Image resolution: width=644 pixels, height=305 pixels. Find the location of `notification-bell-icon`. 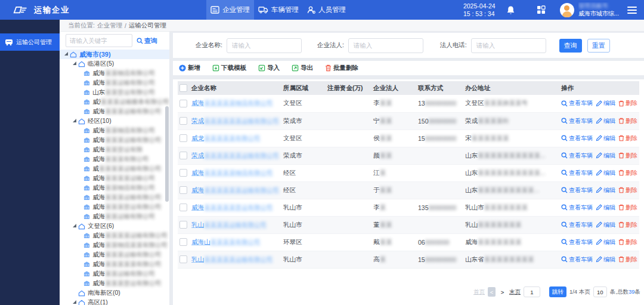

notification-bell-icon is located at coordinates (510, 10).